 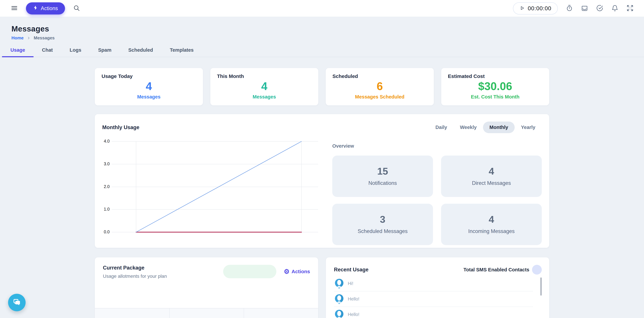 What do you see at coordinates (537, 270) in the screenshot?
I see `sms-contacts-count-badge` at bounding box center [537, 270].